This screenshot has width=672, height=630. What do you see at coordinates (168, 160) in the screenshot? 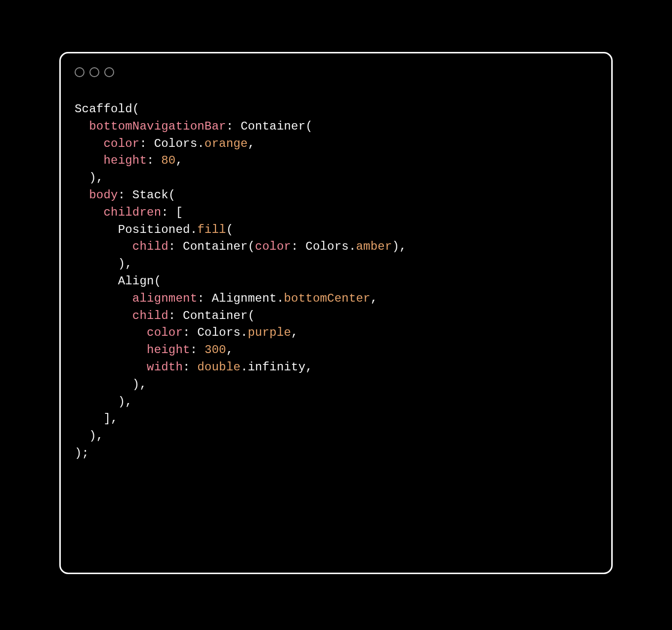
I see `code-token: 80` at bounding box center [168, 160].